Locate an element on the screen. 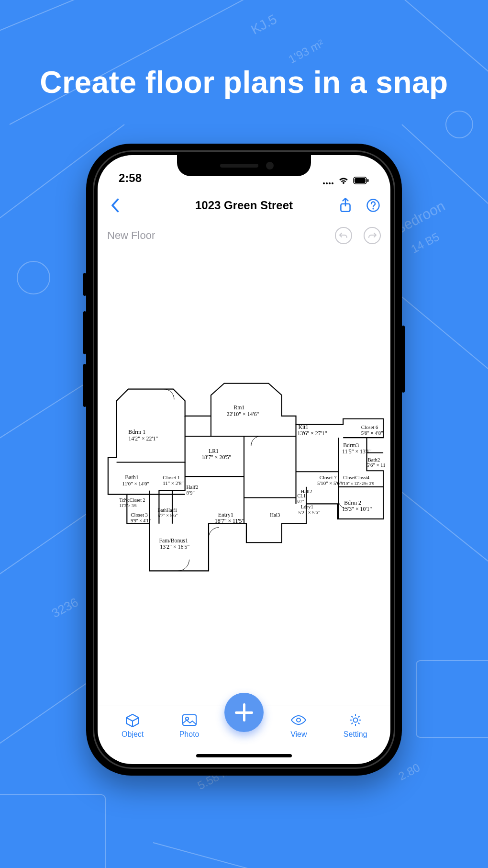 The width and height of the screenshot is (488, 868). battery-icon is located at coordinates (361, 180).